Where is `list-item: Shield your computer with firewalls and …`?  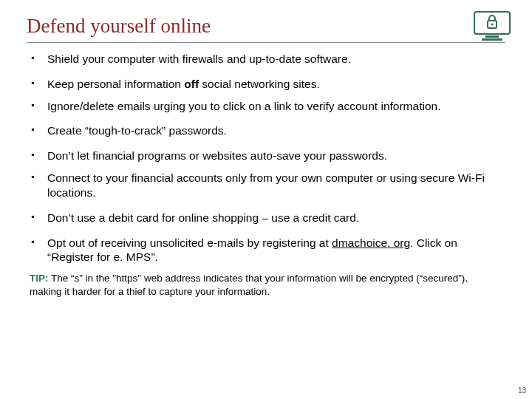 list-item: Shield your computer with firewalls and … is located at coordinates (266, 59).